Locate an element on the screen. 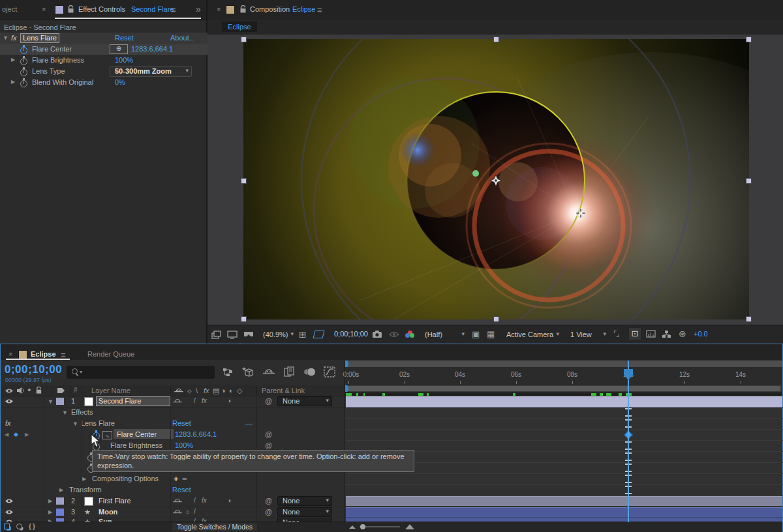  comp-tab-close-icon: × is located at coordinates (219, 9).